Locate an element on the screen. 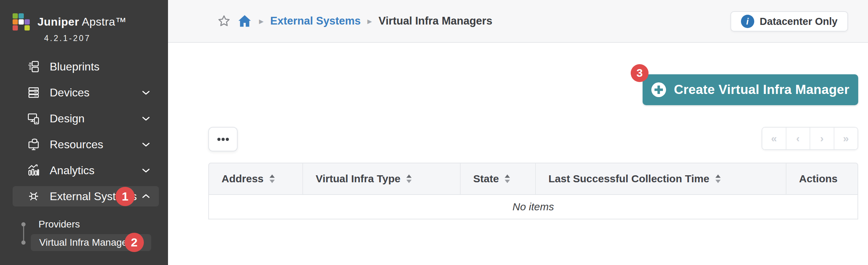  column-header-last-successful-collection-time: Last Successful Collection Time is located at coordinates (660, 179).